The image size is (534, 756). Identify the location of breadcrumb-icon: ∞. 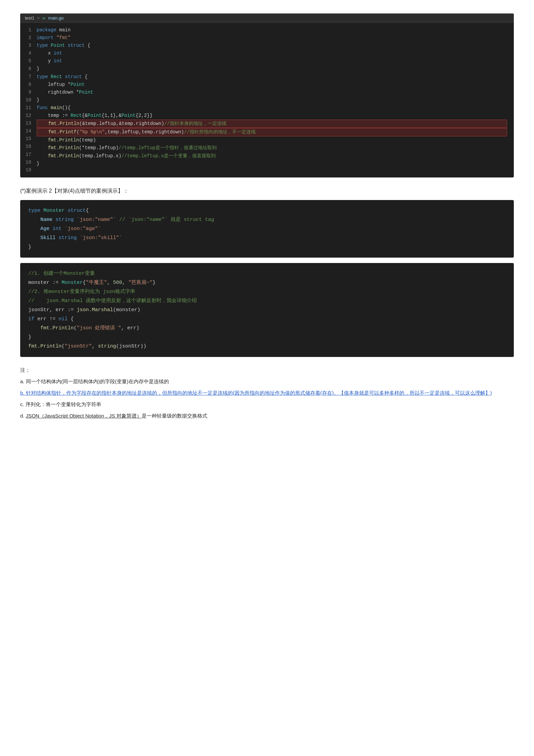
(44, 18).